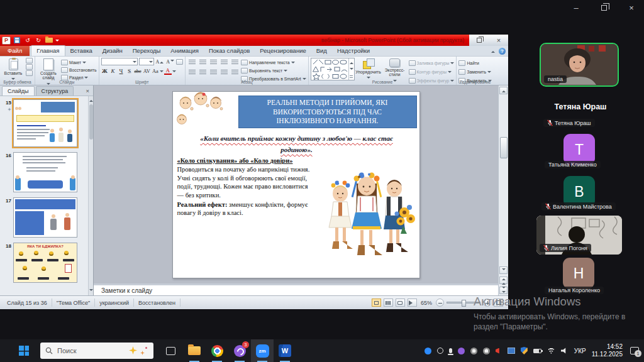 The image size is (644, 362). I want to click on char-spacing-button: AV, so click(147, 71).